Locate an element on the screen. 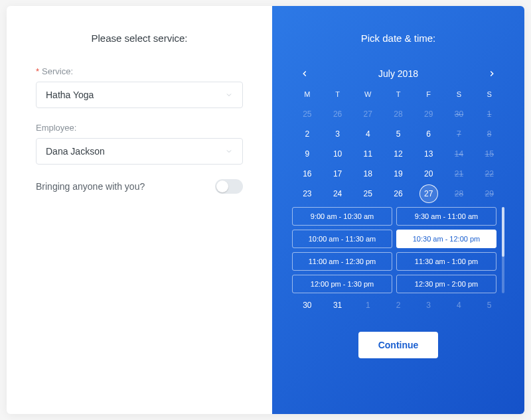  service-select: Hatha Yoga is located at coordinates (139, 95).